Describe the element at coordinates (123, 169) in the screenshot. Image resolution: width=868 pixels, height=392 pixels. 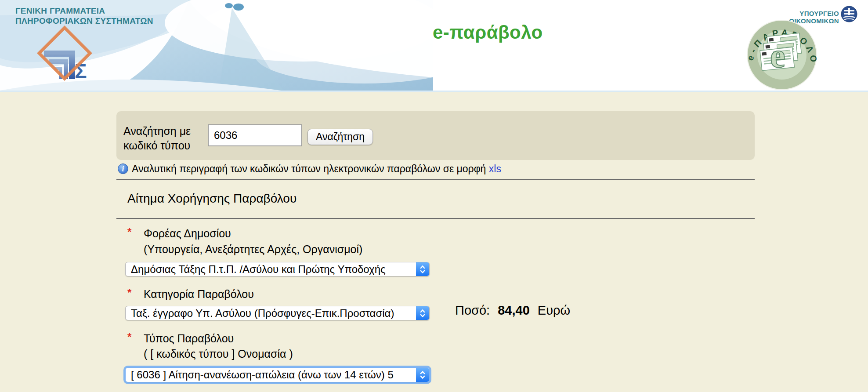
I see `info-icon: i` at that location.